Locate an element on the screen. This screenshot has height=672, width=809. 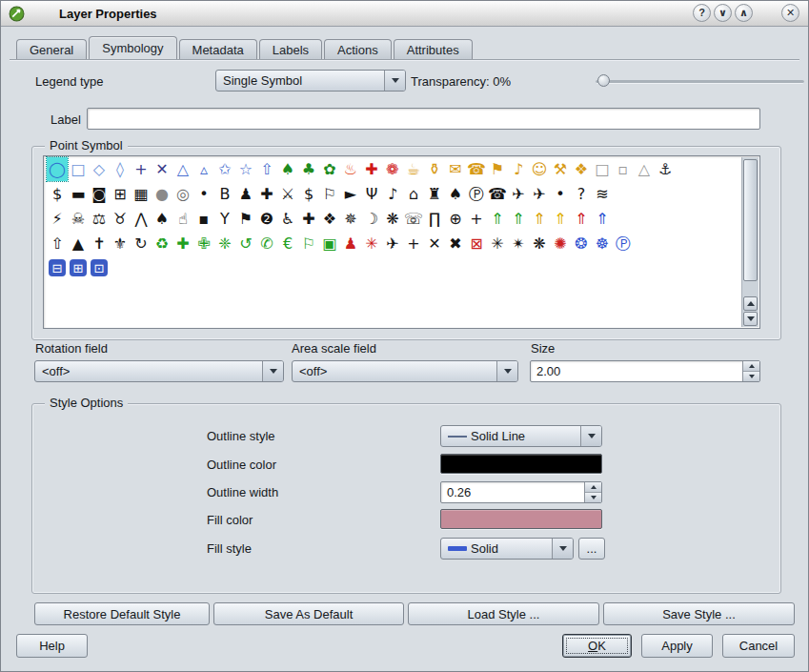
symbol-cell: • is located at coordinates (204, 194).